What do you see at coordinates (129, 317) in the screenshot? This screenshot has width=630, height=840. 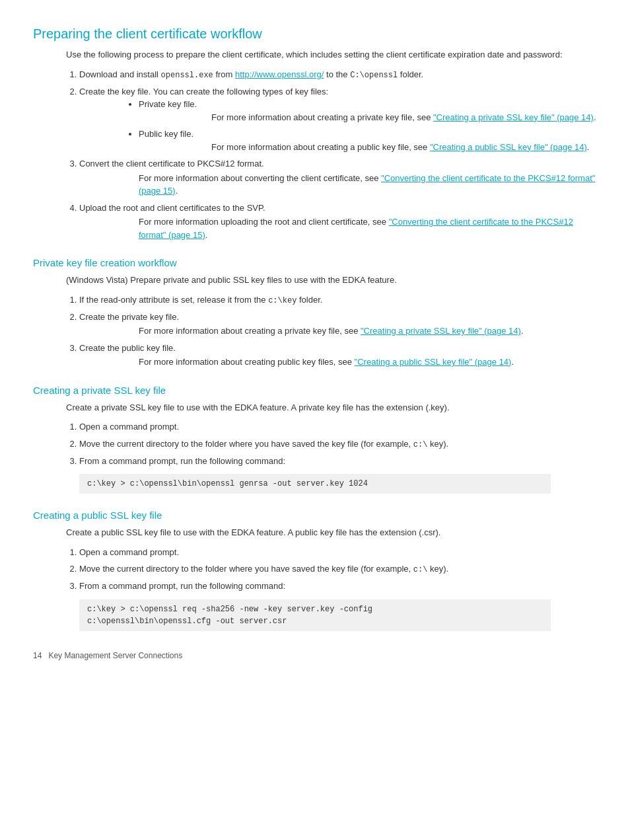 I see `pw-step2-text: Create the private key file.` at bounding box center [129, 317].